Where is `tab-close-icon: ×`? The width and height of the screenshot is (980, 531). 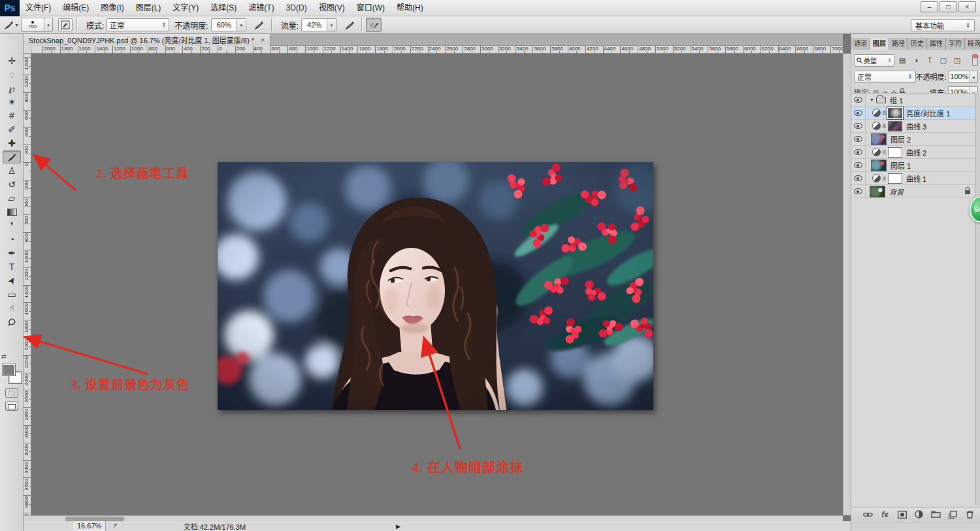
tab-close-icon: × is located at coordinates (263, 40).